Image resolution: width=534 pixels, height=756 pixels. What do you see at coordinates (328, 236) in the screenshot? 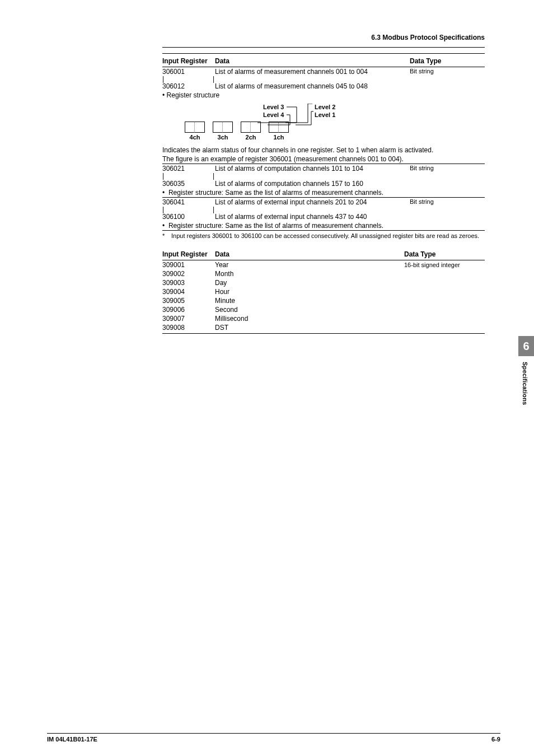
I see `footnote-text: Input registers 306001 to 306100 can be …` at bounding box center [328, 236].